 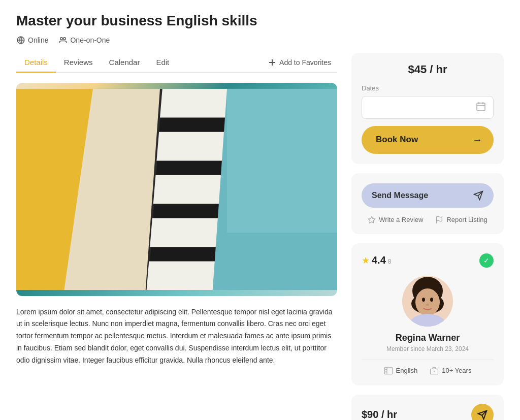 I want to click on language-icon, so click(x=388, y=371).